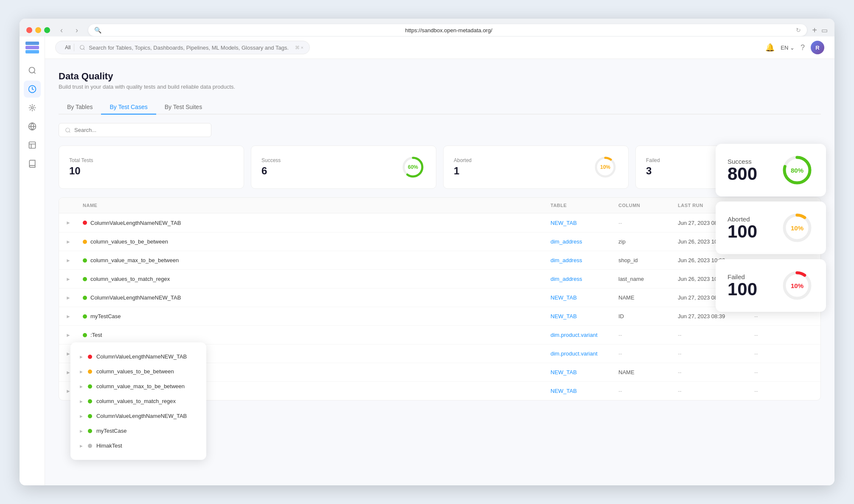 Image resolution: width=854 pixels, height=504 pixels. Describe the element at coordinates (440, 335) in the screenshot. I see `table-row: ► :Test dim.product.variant -- -- --` at that location.